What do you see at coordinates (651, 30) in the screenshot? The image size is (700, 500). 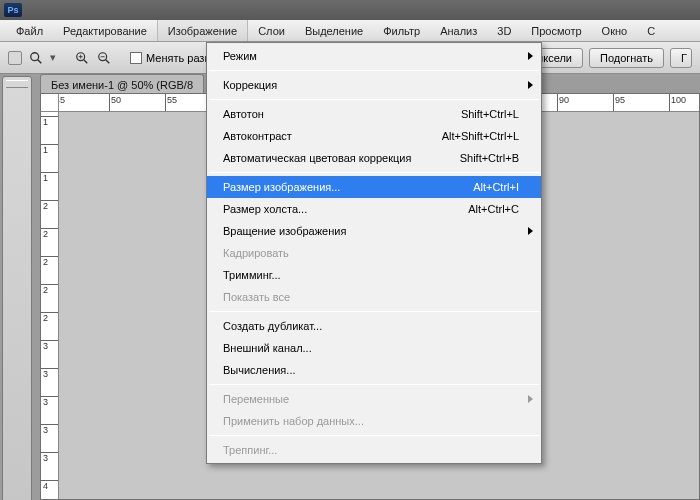 I see `menu-с: С` at bounding box center [651, 30].